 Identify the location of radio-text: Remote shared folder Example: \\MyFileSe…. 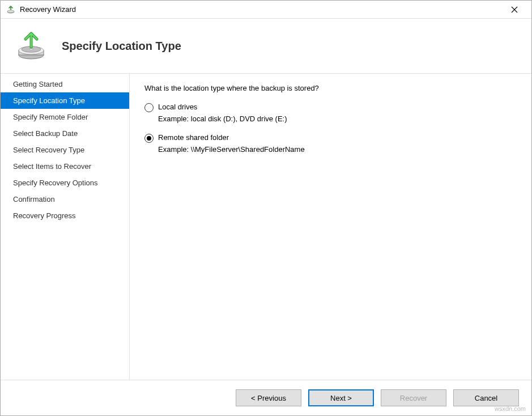
(231, 143).